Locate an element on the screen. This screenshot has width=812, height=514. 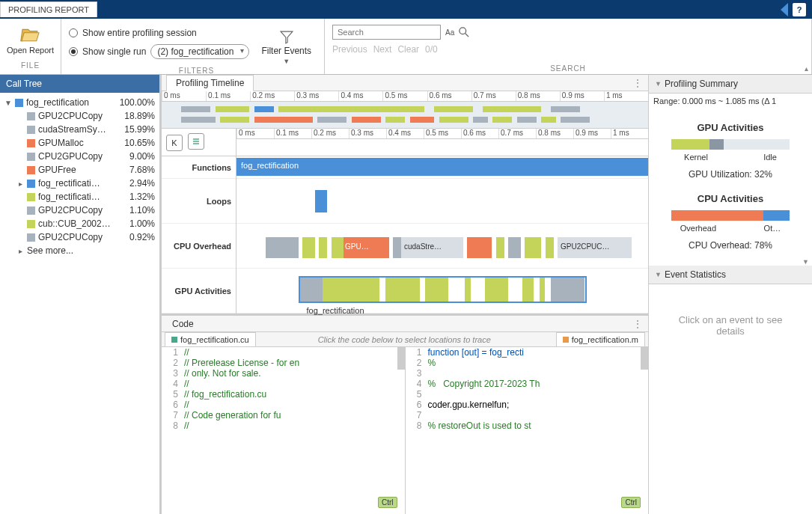
functions-track: fog_rectification is located at coordinates (442, 168).